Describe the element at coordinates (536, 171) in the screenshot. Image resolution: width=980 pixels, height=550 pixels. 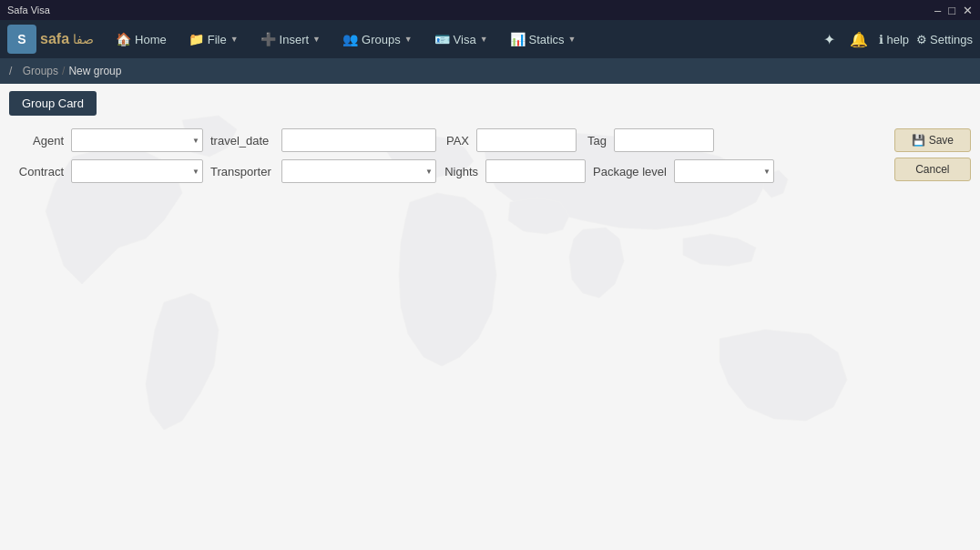
I see `nights-input` at that location.